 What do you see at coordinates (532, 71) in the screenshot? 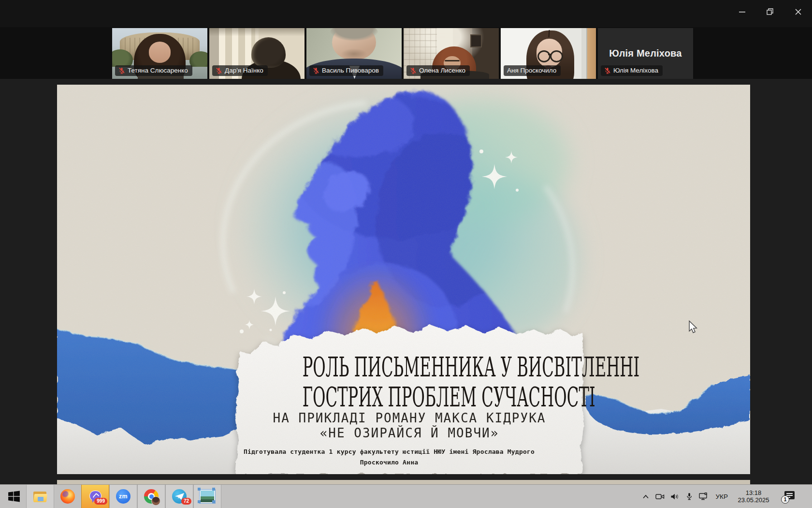
I see `participant-name-label: Аня Проскочило` at bounding box center [532, 71].